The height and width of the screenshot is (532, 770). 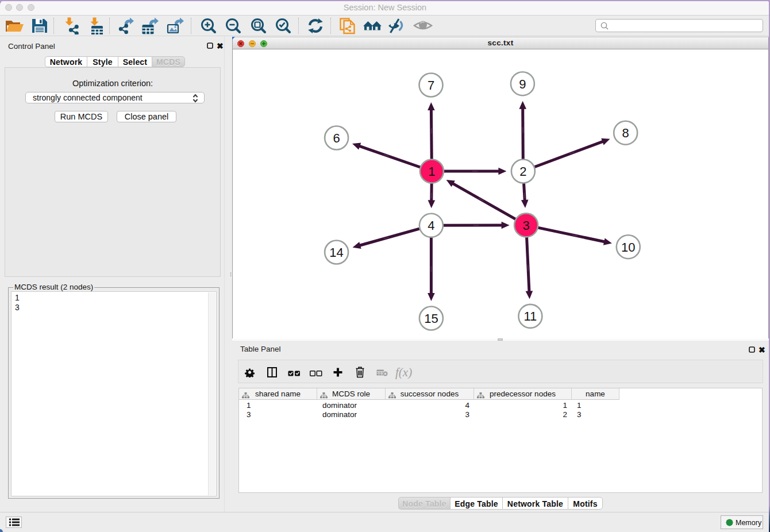 What do you see at coordinates (432, 171) in the screenshot?
I see `svg-text: 1` at bounding box center [432, 171].